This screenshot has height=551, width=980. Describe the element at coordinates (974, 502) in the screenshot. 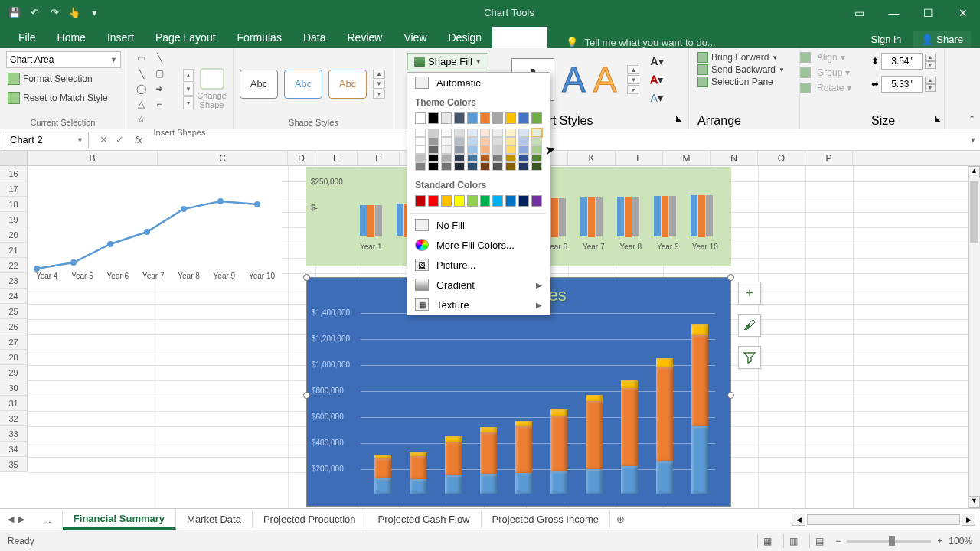

I see `scroll-down: ▼` at that location.